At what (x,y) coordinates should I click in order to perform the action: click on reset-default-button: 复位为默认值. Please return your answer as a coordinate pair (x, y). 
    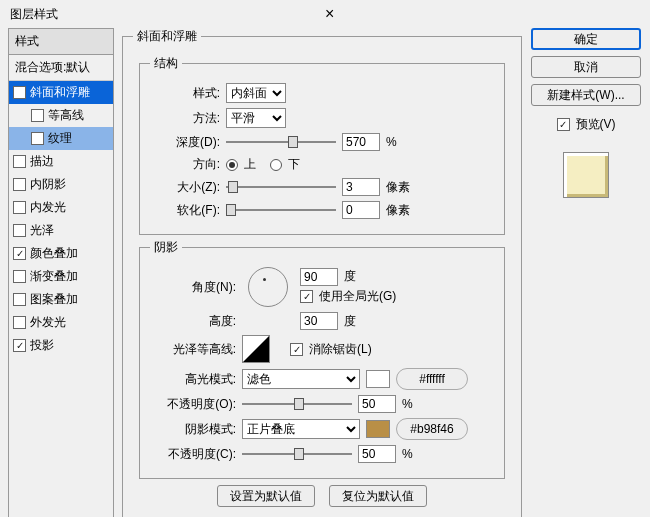
    Looking at the image, I should click on (378, 496).